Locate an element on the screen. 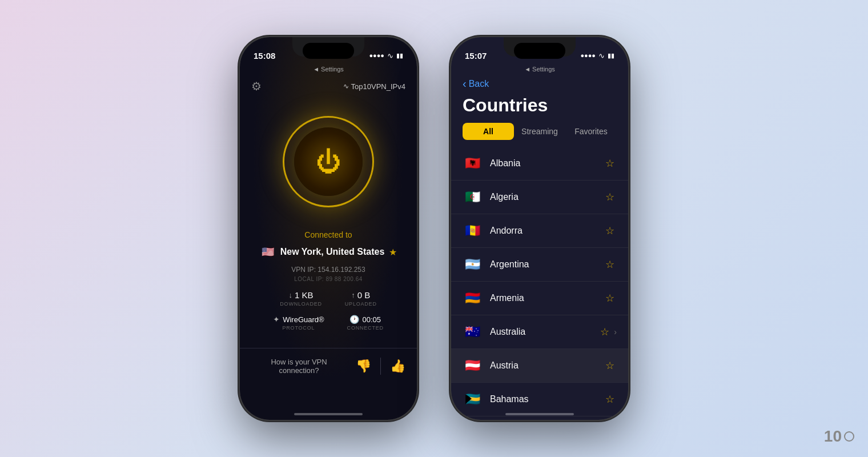 The height and width of the screenshot is (457, 868). status-time: 15:08 is located at coordinates (264, 56).